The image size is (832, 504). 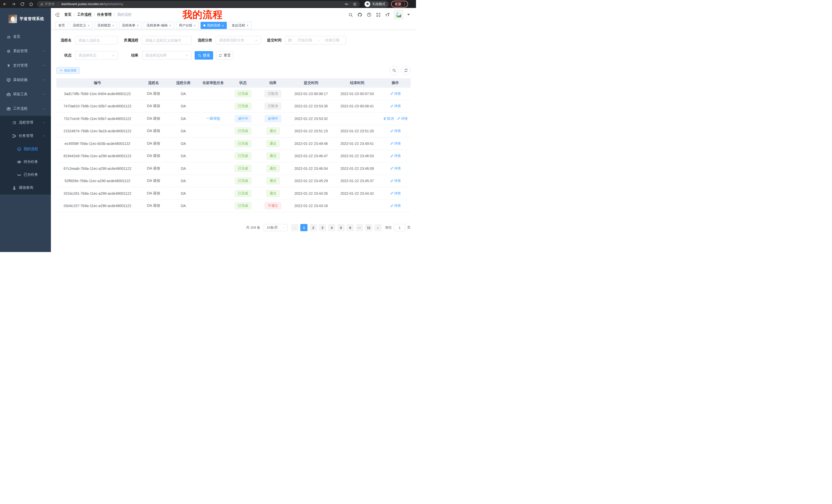 What do you see at coordinates (9, 109) in the screenshot?
I see `briefcase-icon` at bounding box center [9, 109].